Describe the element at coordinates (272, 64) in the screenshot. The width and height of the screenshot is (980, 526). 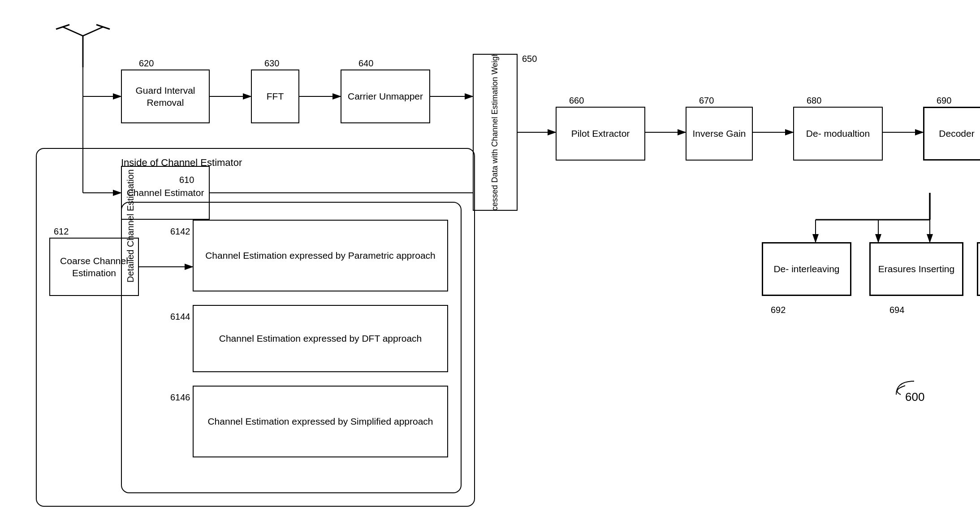
I see `fft-id: 630` at that location.